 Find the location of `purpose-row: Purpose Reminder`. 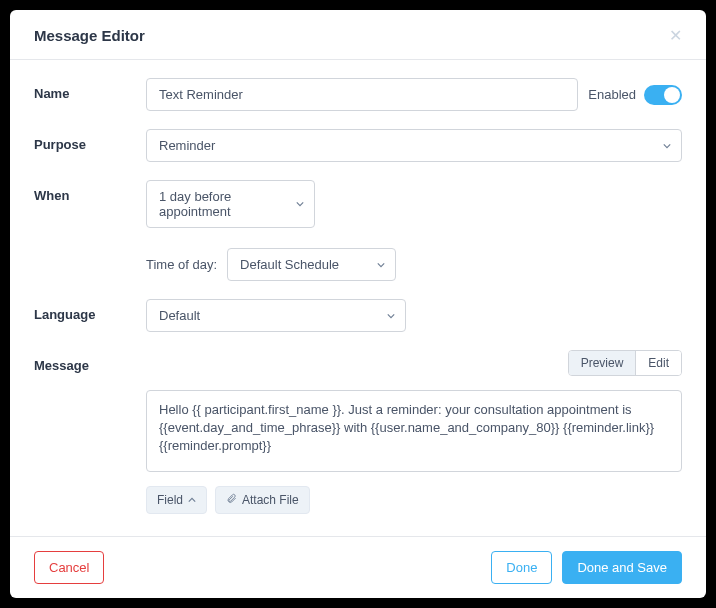

purpose-row: Purpose Reminder is located at coordinates (358, 146).